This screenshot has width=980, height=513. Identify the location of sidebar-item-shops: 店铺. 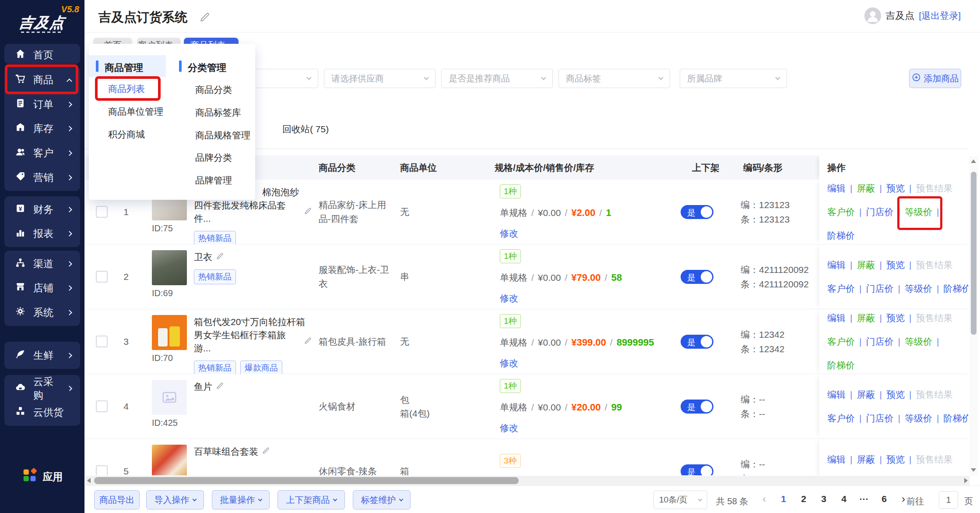
(42, 288).